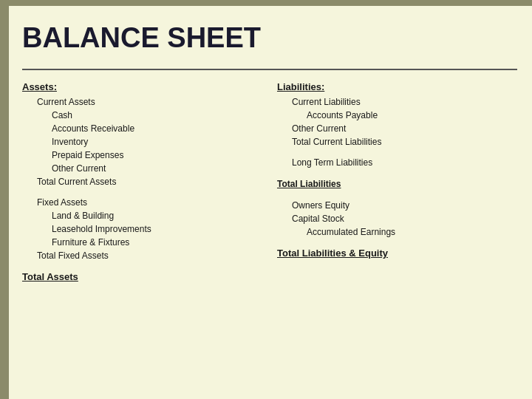  What do you see at coordinates (142, 115) in the screenshot?
I see `cash-item: Cash` at bounding box center [142, 115].